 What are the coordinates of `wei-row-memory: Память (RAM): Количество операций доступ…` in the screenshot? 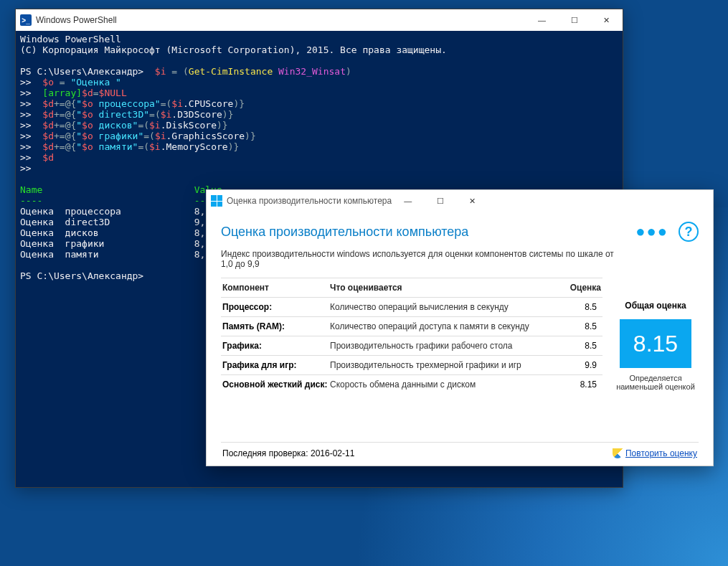 It's located at (412, 326).